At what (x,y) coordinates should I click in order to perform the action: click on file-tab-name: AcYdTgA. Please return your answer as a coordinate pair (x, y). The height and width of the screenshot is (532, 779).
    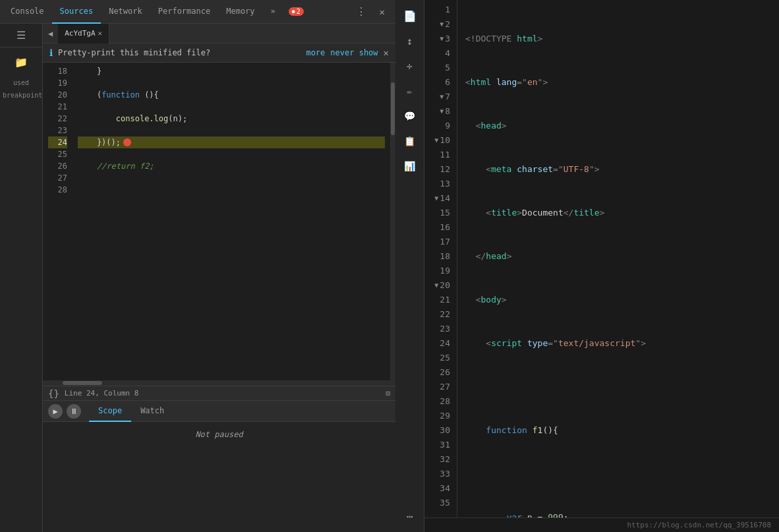
    Looking at the image, I should click on (80, 33).